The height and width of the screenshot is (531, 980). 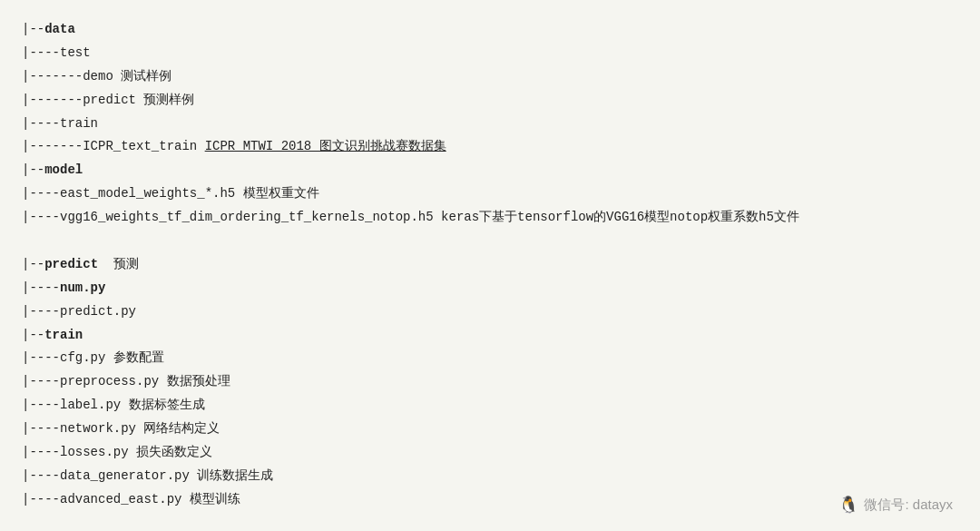 What do you see at coordinates (490, 194) in the screenshot?
I see `line-east-weights: |----east_model_weights_*.h5 模型权重文件` at bounding box center [490, 194].